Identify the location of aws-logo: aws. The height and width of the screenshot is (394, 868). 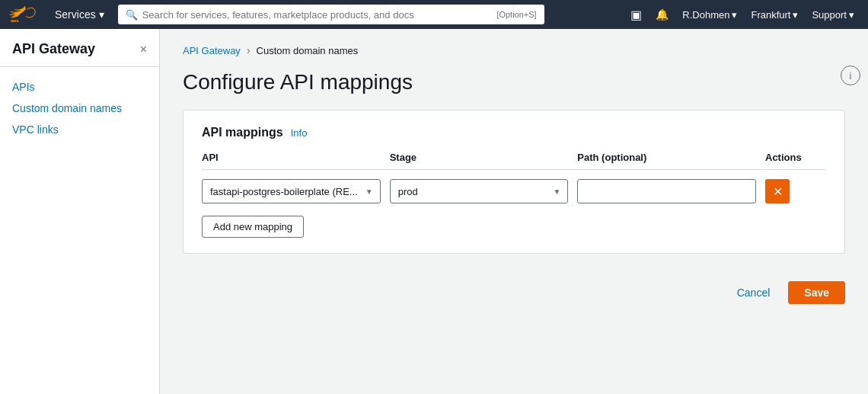
(24, 14).